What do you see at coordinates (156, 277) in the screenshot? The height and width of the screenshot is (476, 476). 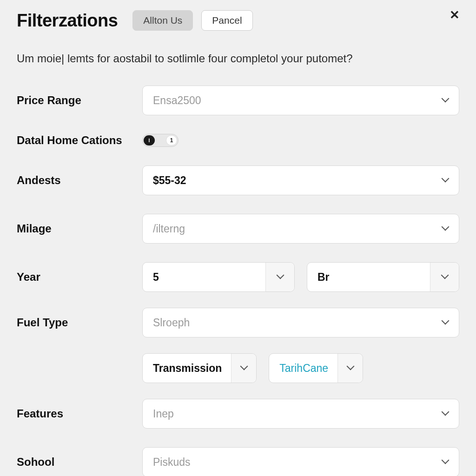 I see `year-from-value: 5` at bounding box center [156, 277].